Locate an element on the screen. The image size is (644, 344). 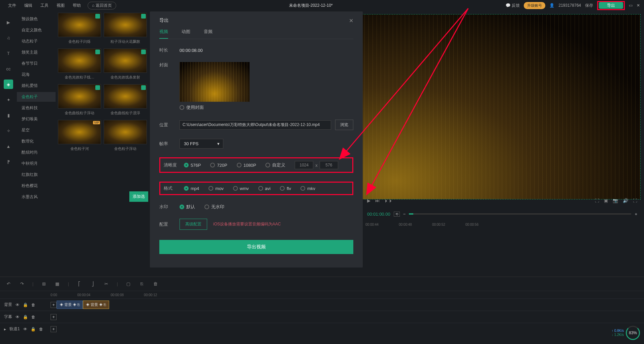
category-item: 自定义颜色 is located at coordinates (36, 30).